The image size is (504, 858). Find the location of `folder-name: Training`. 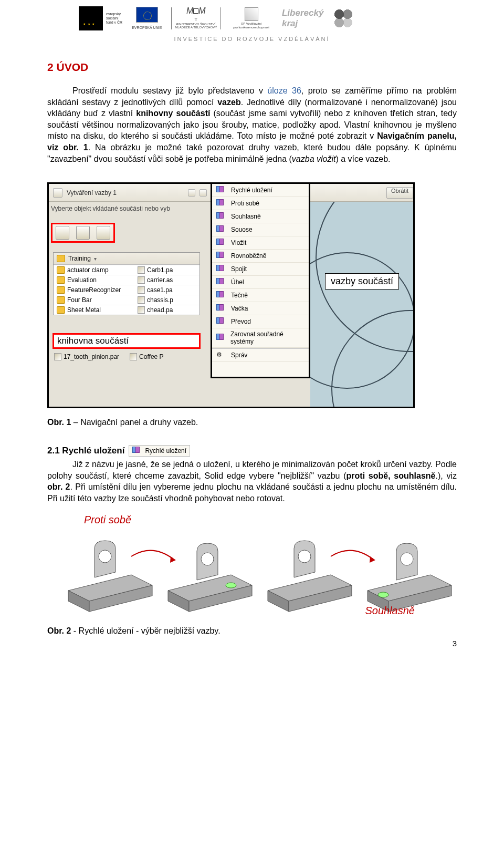

folder-name: Training is located at coordinates (80, 259).